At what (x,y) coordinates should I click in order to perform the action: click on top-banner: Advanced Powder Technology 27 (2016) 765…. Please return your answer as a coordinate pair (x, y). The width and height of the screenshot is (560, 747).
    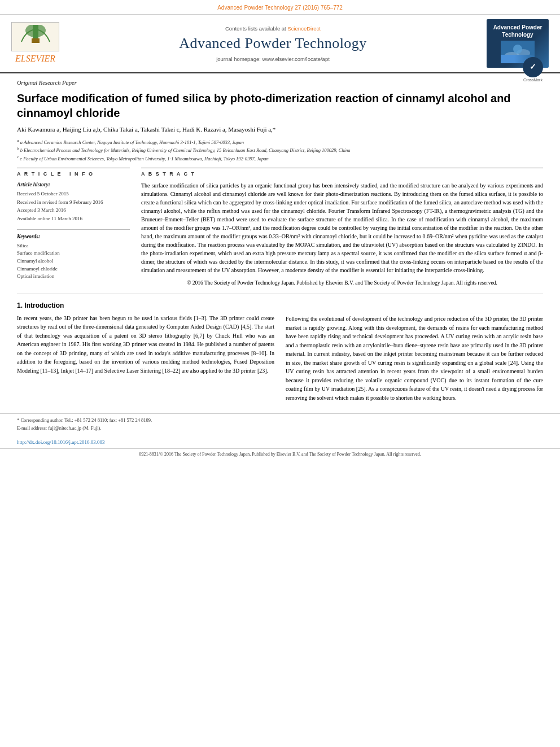
    Looking at the image, I should click on (280, 7).